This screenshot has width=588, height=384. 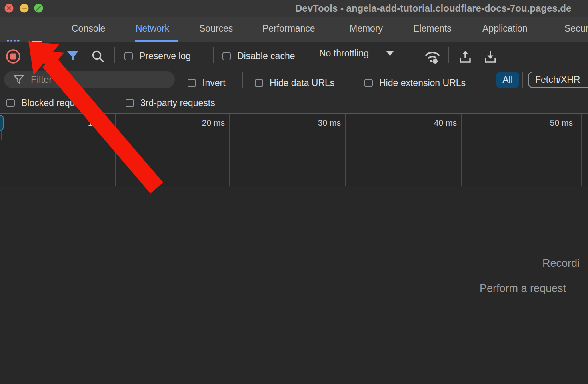 I want to click on clear-icon, so click(x=38, y=57).